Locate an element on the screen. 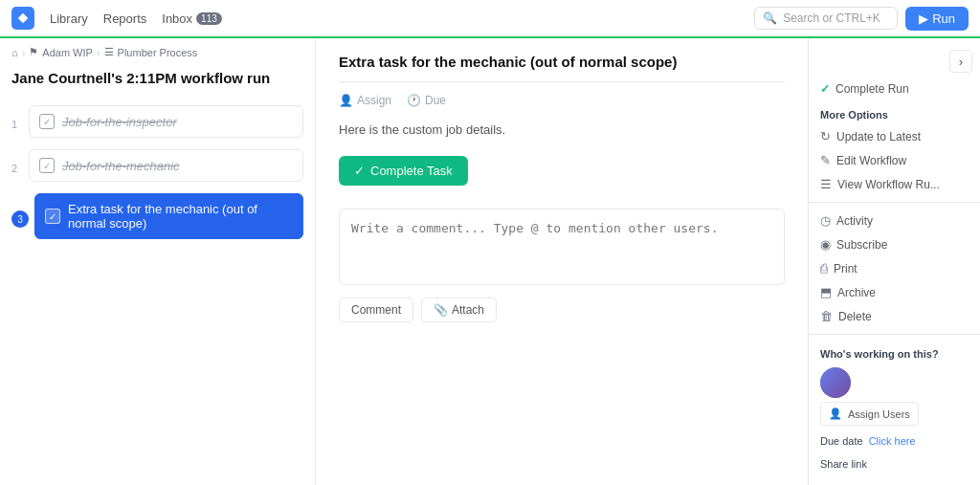 The image size is (980, 485). task-number-2: 2 is located at coordinates (17, 168).